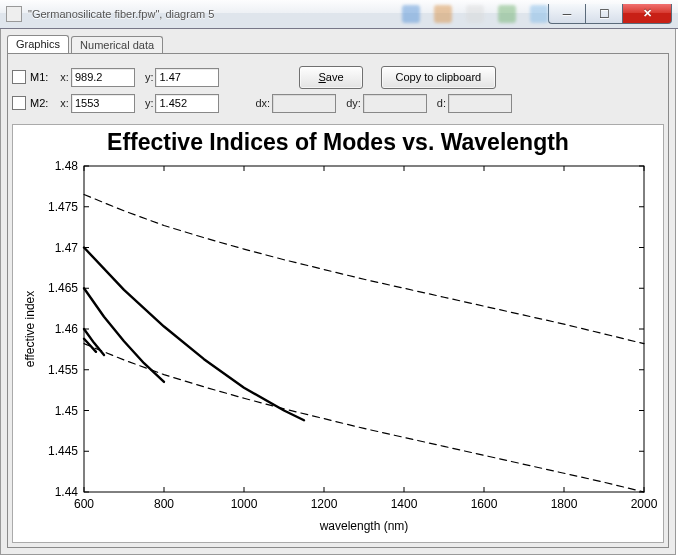 The width and height of the screenshot is (678, 555). Describe the element at coordinates (84, 504) in the screenshot. I see `svg-text: 600` at that location.